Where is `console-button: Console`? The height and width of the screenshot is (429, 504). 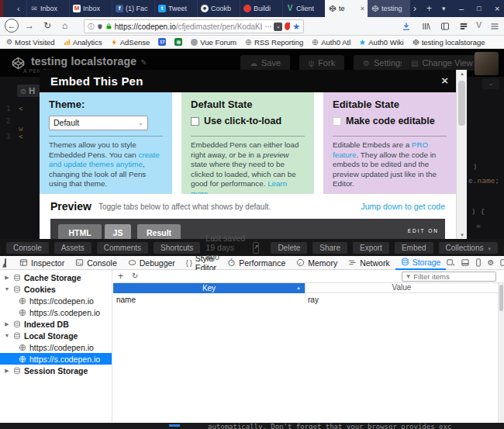 console-button: Console is located at coordinates (28, 248).